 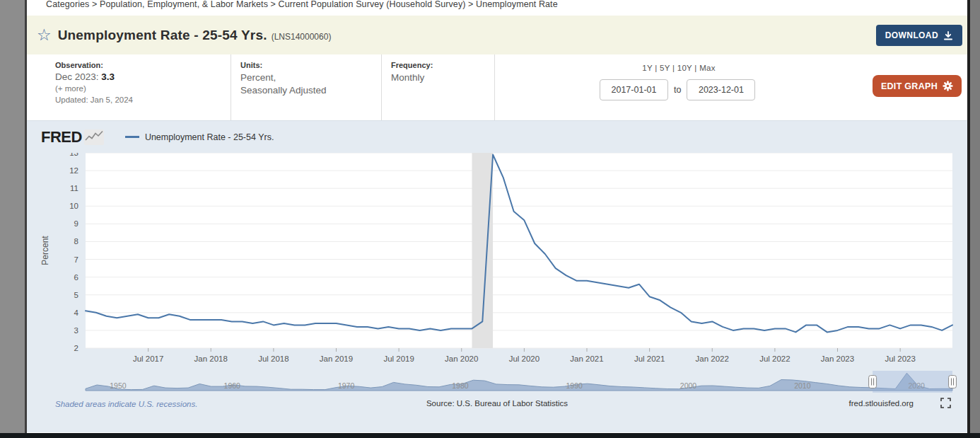 I want to click on svg-text: 4, so click(x=76, y=313).